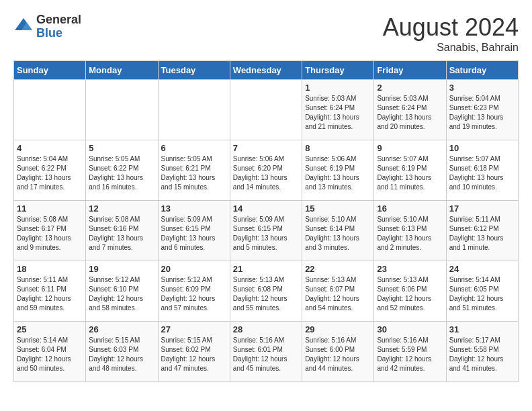  I want to click on day-info: Sunrise: 5:06 AM Sunset: 6:19 PM Dayligh…, so click(338, 173).